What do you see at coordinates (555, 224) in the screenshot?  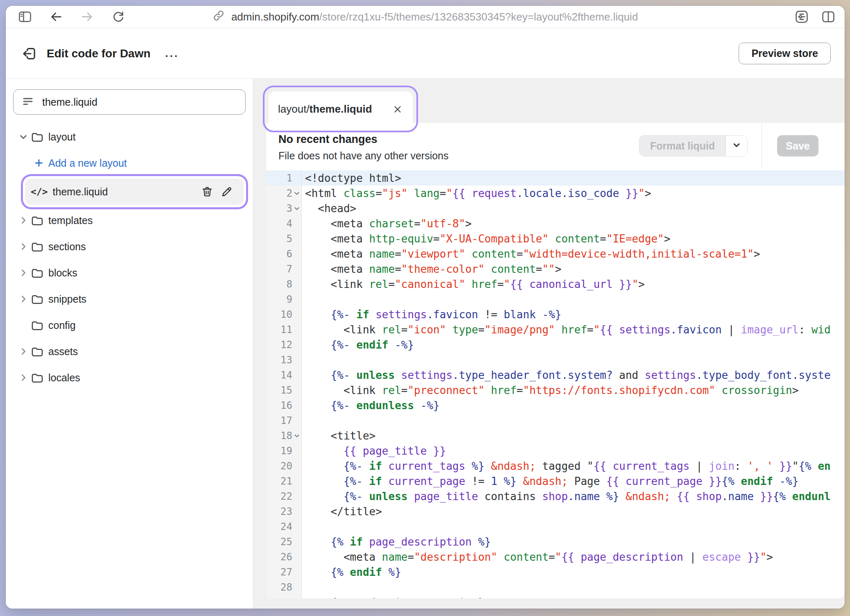 I see `code-line-4: 4 <meta charset="utf-8">` at bounding box center [555, 224].